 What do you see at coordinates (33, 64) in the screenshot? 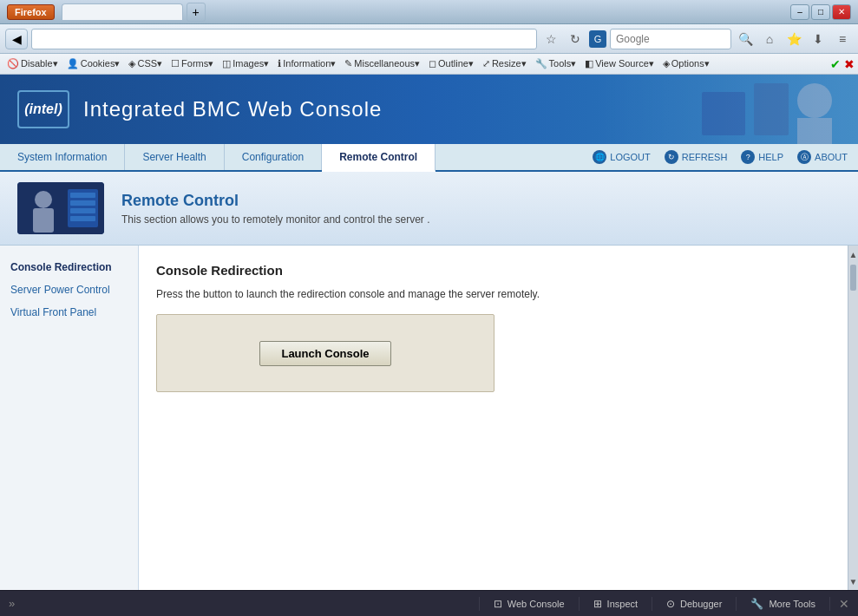
I see `toolbar-disable: 🚫 Disable▾` at bounding box center [33, 64].